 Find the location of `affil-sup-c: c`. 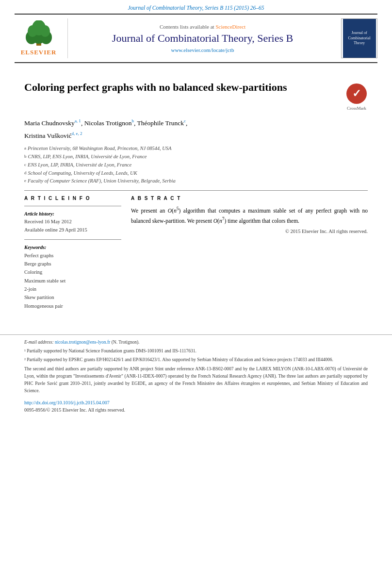

affil-sup-c: c is located at coordinates (25, 165).